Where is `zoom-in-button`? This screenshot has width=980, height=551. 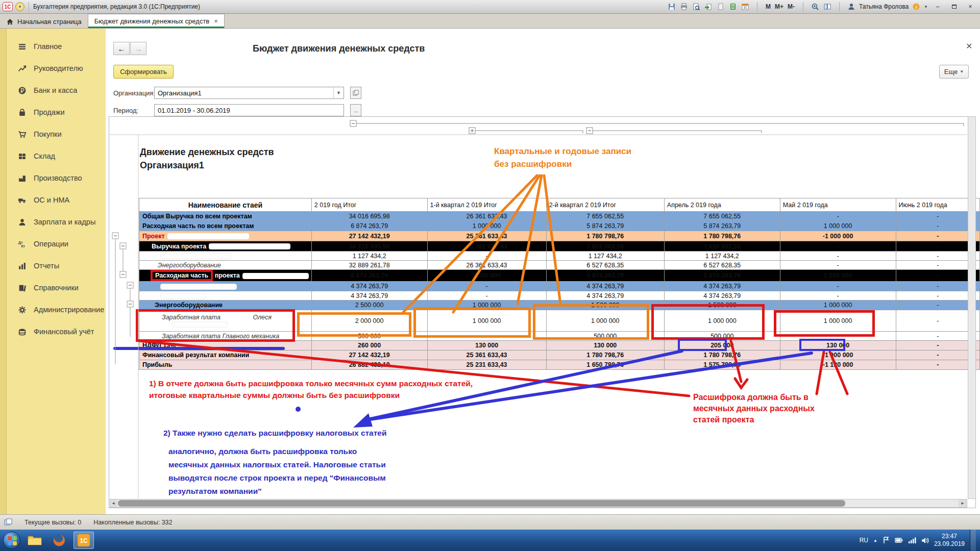
zoom-in-button is located at coordinates (815, 7).